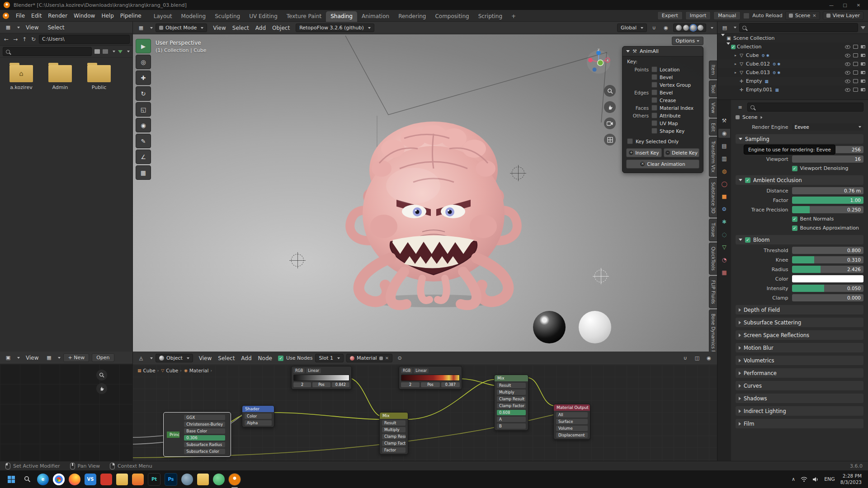 The image size is (868, 488). I want to click on node-material-output: Material Output All Surface Volume Displ…, so click(572, 422).